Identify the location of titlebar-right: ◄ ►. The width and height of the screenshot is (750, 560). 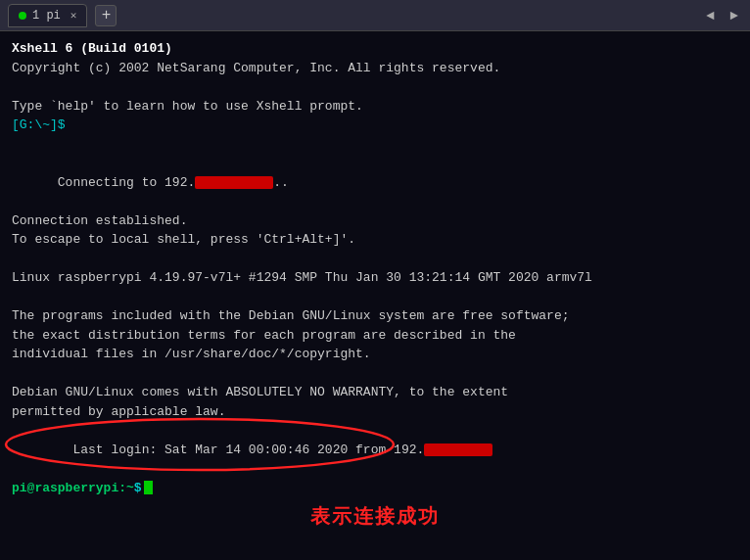
(723, 16).